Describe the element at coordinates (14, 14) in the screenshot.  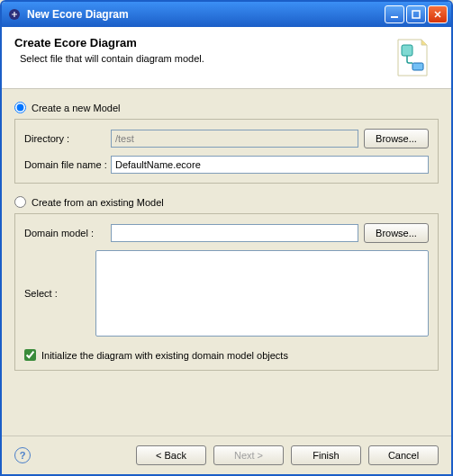
I see `app-icon` at that location.